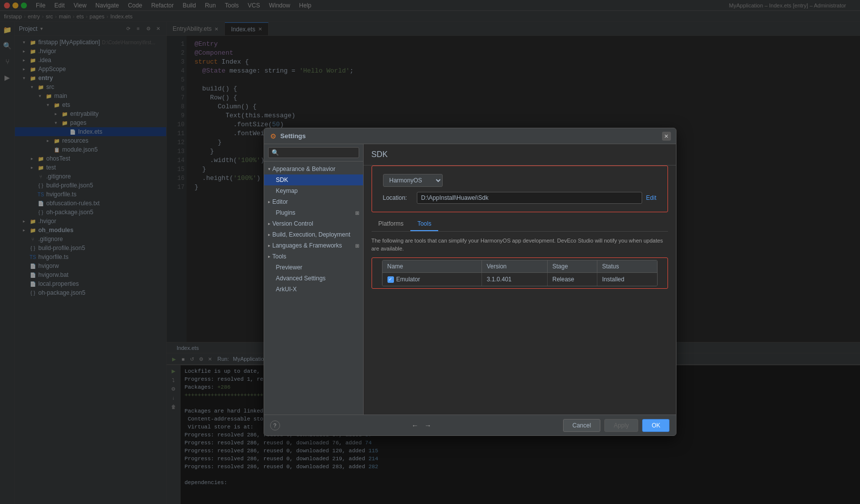 The image size is (860, 504). Describe the element at coordinates (280, 256) in the screenshot. I see `nav-section-label: Tools` at that location.